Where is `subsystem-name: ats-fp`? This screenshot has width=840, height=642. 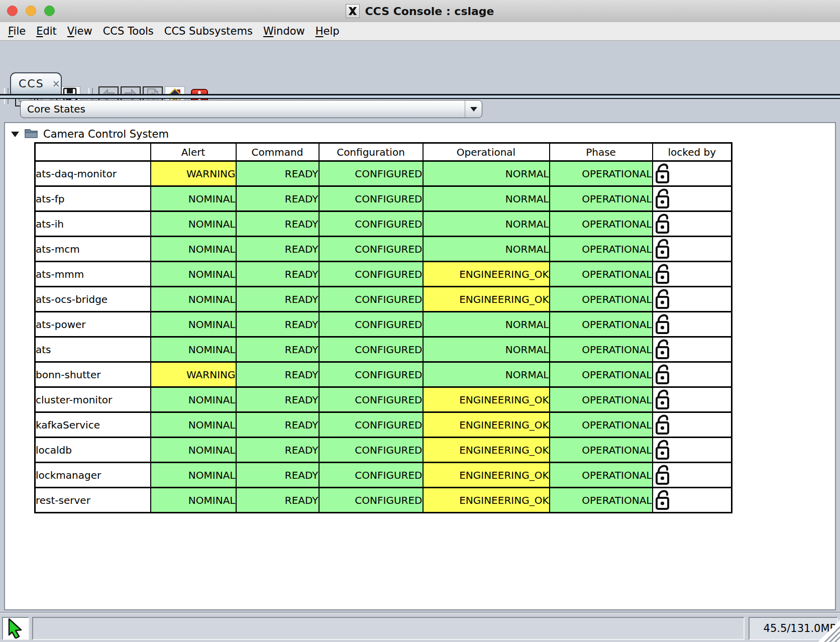
subsystem-name: ats-fp is located at coordinates (93, 199).